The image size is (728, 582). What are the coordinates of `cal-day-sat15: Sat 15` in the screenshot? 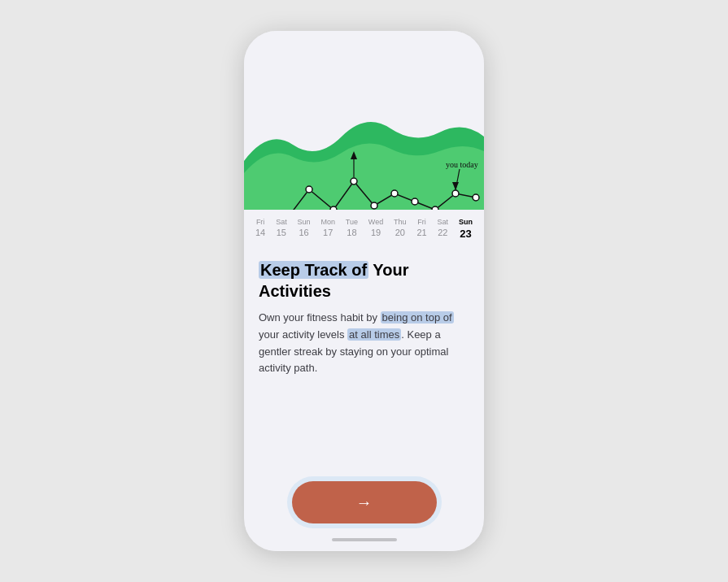 It's located at (281, 228).